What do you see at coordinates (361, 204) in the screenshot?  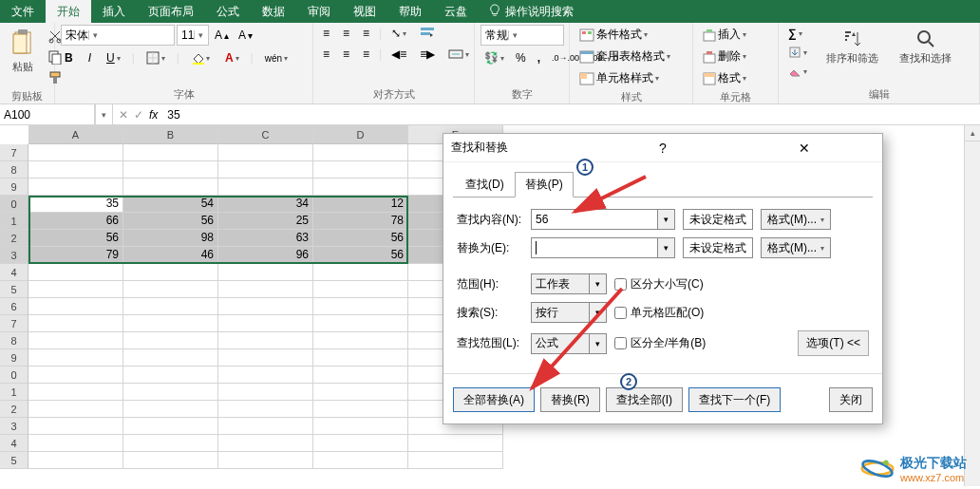 I see `cell: 12` at bounding box center [361, 204].